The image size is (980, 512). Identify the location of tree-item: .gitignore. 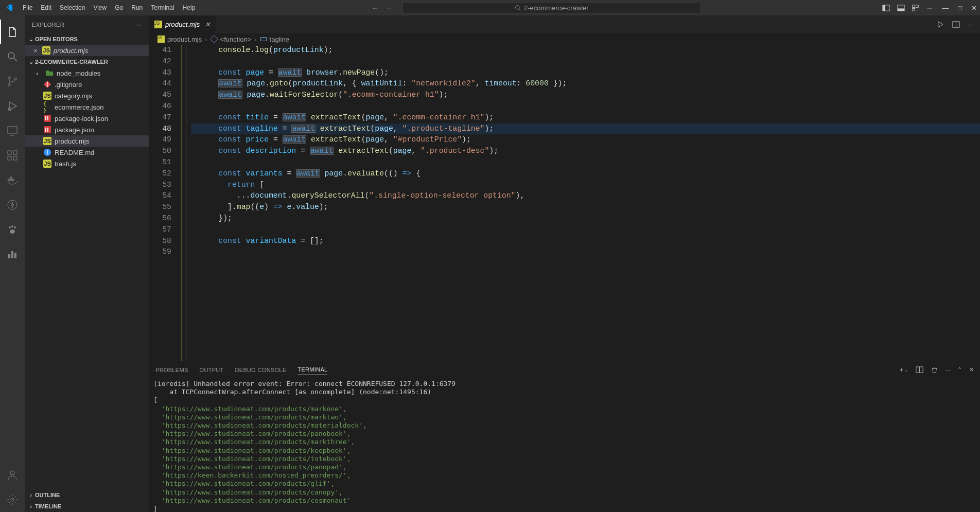
(86, 84).